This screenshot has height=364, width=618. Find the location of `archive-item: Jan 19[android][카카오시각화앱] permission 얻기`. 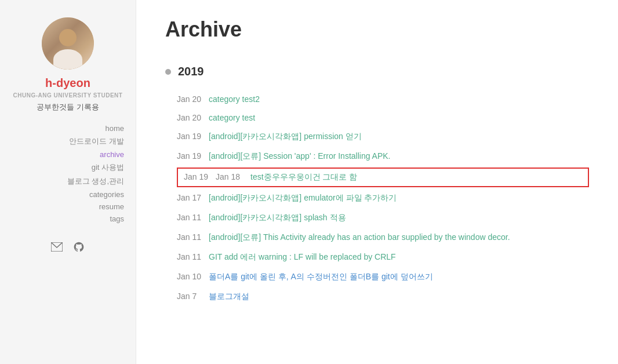

archive-item: Jan 19[android][카카오시각화앱] permission 얻기 is located at coordinates (383, 137).